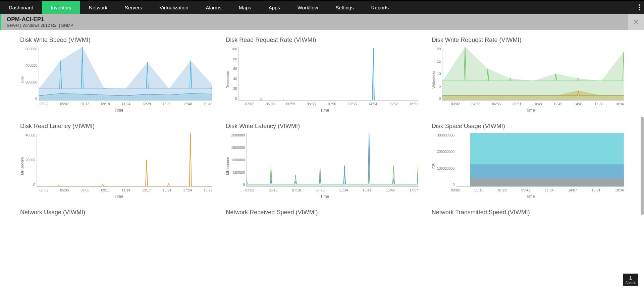 This screenshot has height=289, width=644. What do you see at coordinates (22, 80) in the screenshot?
I see `y-axis-label: Bps` at bounding box center [22, 80].